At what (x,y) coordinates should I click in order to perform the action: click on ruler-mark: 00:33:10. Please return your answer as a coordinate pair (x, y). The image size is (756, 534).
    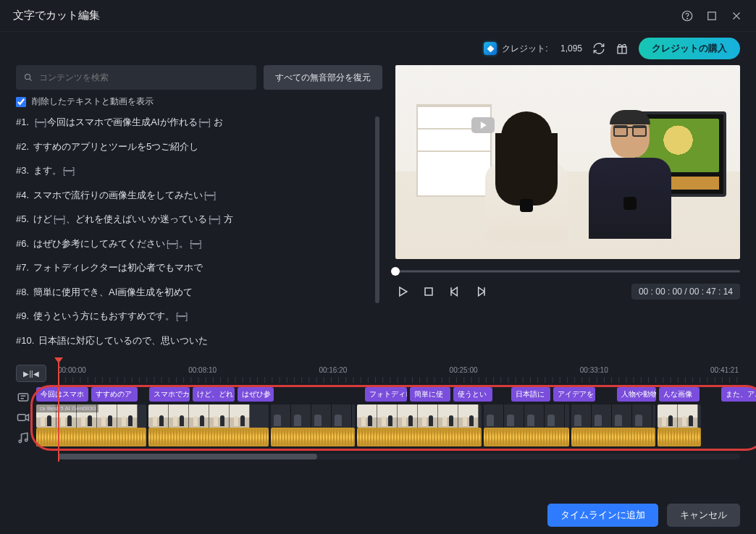
    Looking at the image, I should click on (594, 370).